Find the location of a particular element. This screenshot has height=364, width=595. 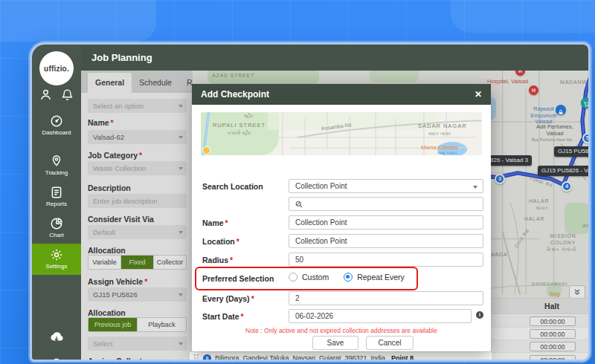

info-icon: i is located at coordinates (480, 315).